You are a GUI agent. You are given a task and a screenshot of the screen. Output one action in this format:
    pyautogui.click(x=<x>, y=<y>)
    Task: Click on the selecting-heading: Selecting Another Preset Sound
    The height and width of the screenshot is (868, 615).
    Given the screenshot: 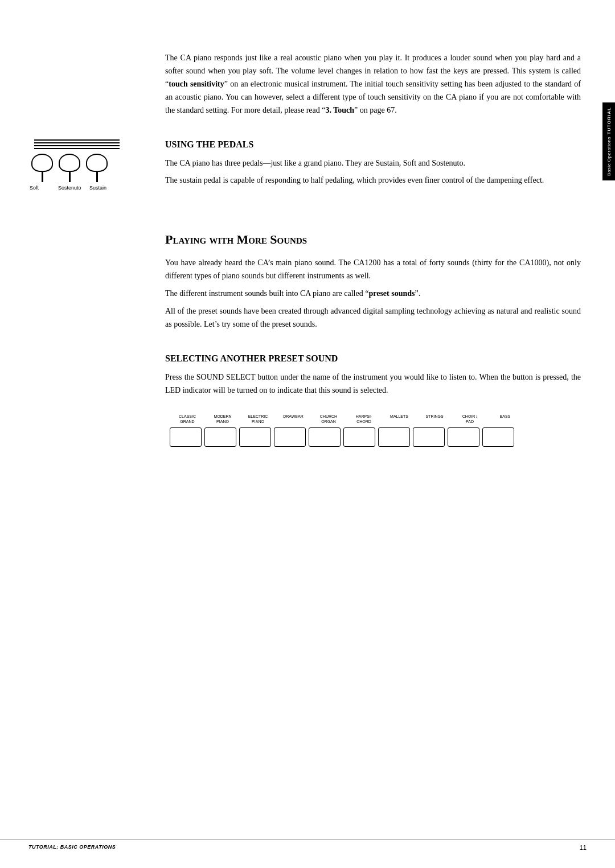 What is the action you would take?
    pyautogui.click(x=373, y=359)
    